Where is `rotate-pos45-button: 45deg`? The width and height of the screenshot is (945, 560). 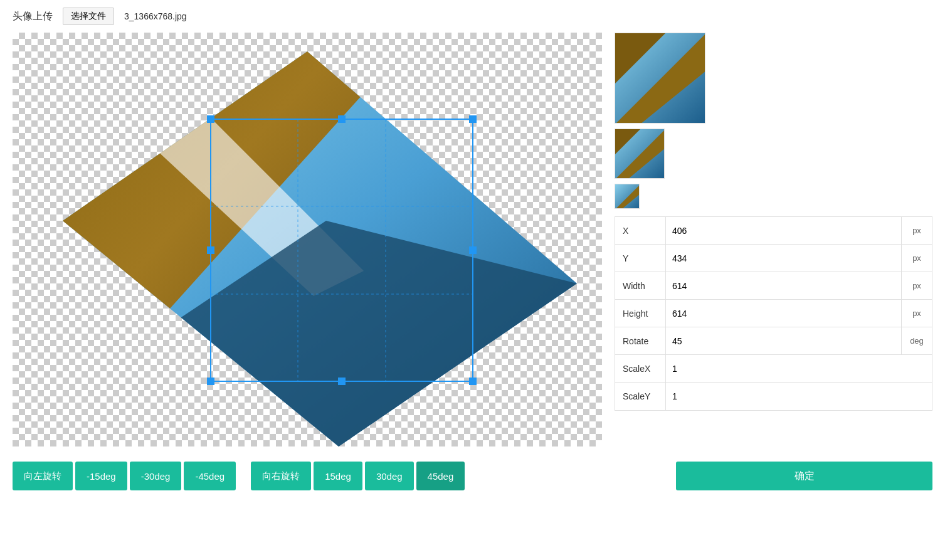
rotate-pos45-button: 45deg is located at coordinates (441, 476).